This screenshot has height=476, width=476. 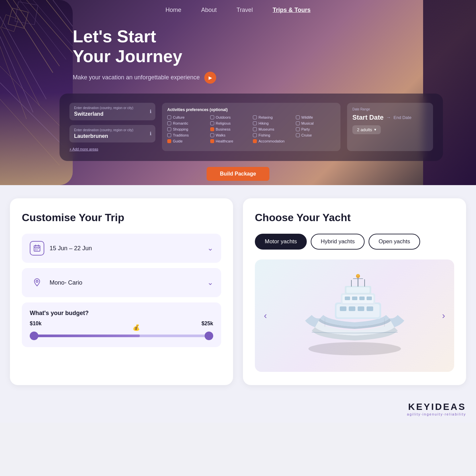 What do you see at coordinates (444, 316) in the screenshot?
I see `carousel-next-button: ›` at bounding box center [444, 316].